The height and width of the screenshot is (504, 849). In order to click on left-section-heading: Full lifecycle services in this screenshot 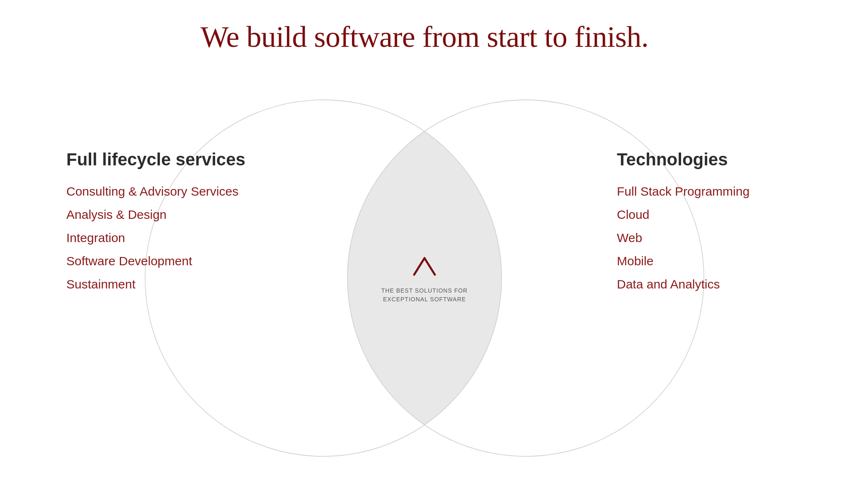, I will do `click(158, 160)`.